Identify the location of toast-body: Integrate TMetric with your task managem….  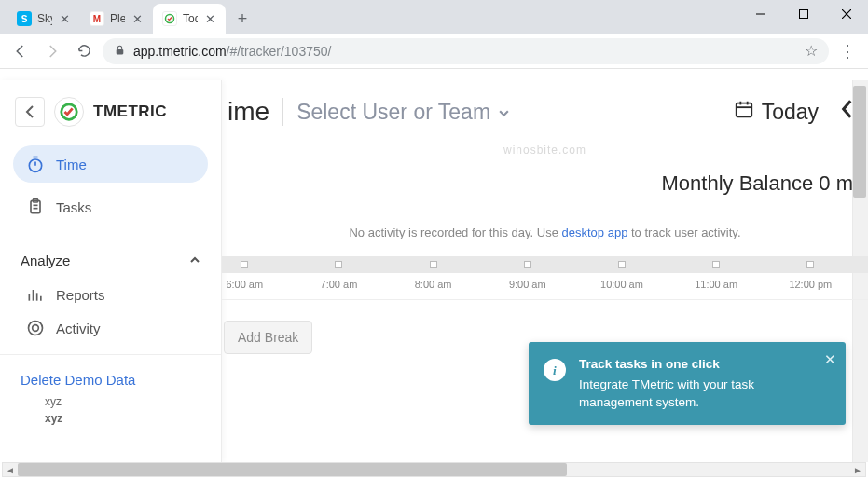
(696, 393).